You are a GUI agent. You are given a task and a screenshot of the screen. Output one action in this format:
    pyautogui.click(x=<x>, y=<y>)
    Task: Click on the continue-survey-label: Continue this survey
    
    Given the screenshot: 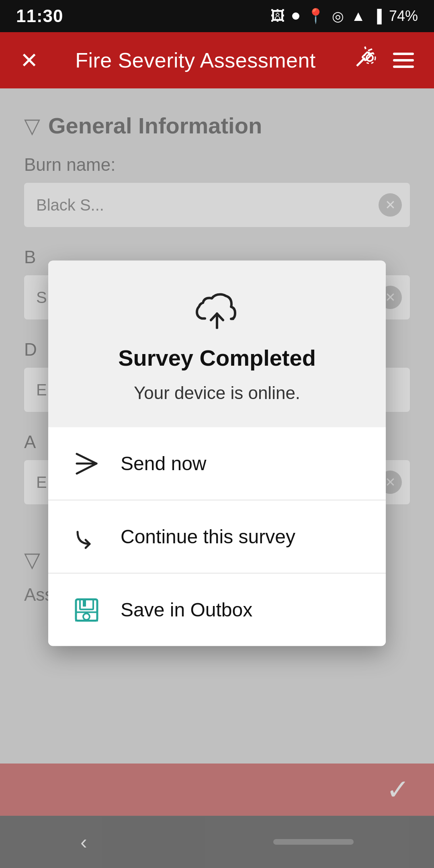 What is the action you would take?
    pyautogui.click(x=208, y=537)
    